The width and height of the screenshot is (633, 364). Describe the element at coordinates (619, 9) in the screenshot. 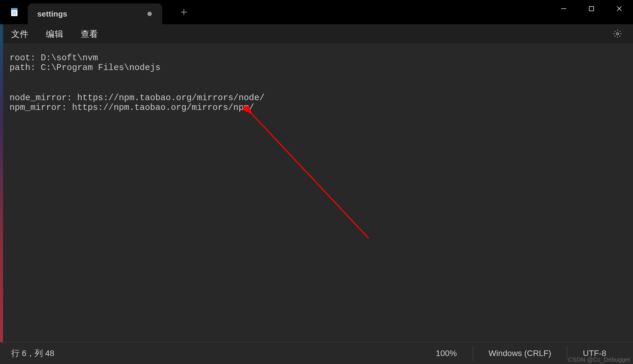

I see `close-button` at that location.